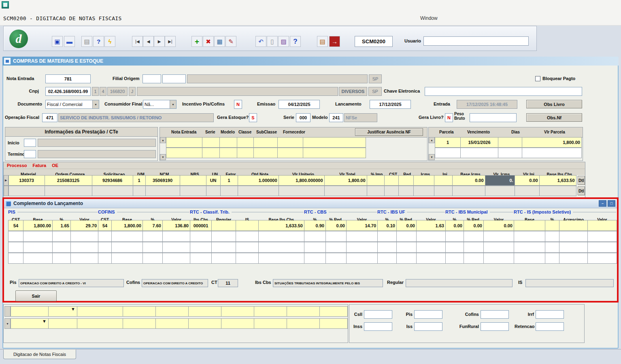 This screenshot has height=364, width=621. What do you see at coordinates (428, 315) in the screenshot?
I see `pis-input` at bounding box center [428, 315].